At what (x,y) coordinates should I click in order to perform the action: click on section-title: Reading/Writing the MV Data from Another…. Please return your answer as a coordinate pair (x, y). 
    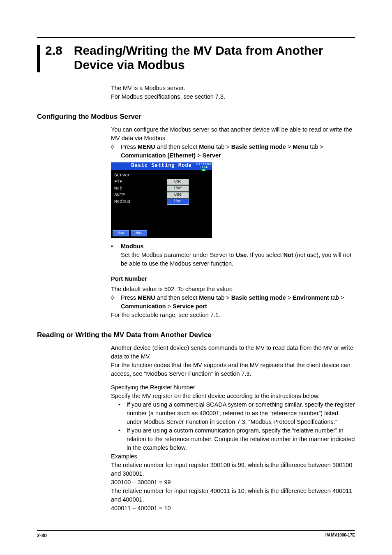
    Looking at the image, I should click on (214, 58).